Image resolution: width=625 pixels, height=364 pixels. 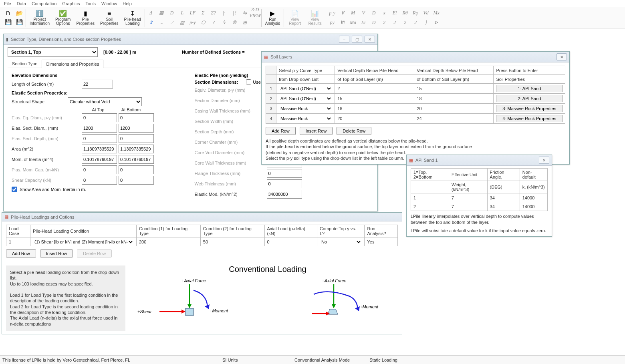 I want to click on tb-mid-10: 3-D VIEW, so click(x=255, y=13).